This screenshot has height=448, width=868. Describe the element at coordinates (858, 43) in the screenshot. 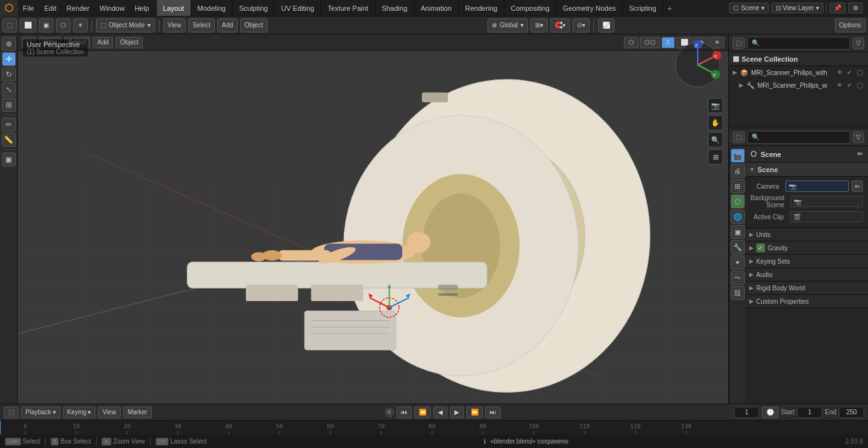

I see `outliner-filter-btn: ▽` at that location.